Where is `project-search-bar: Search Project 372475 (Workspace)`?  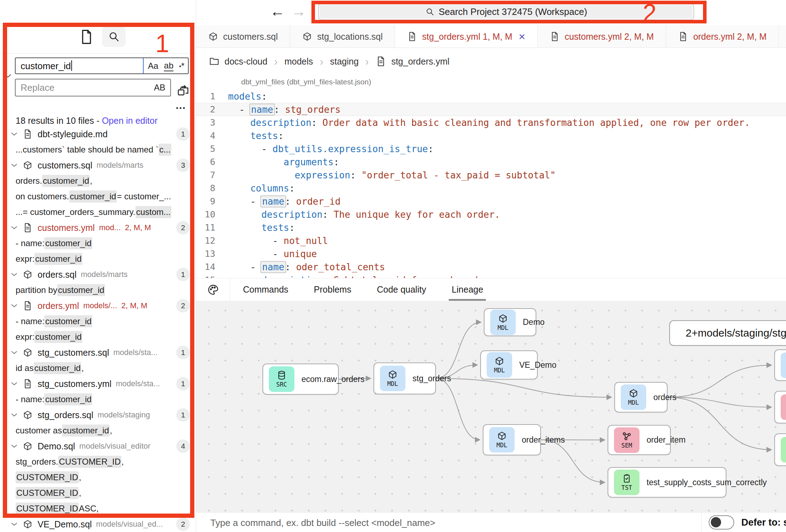
project-search-bar: Search Project 372475 (Workspace) is located at coordinates (506, 12).